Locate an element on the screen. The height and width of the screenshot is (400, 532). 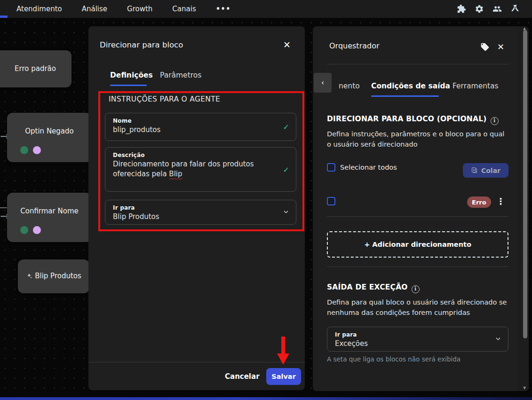
nav-item-atendimento: Atendimento is located at coordinates (40, 9).